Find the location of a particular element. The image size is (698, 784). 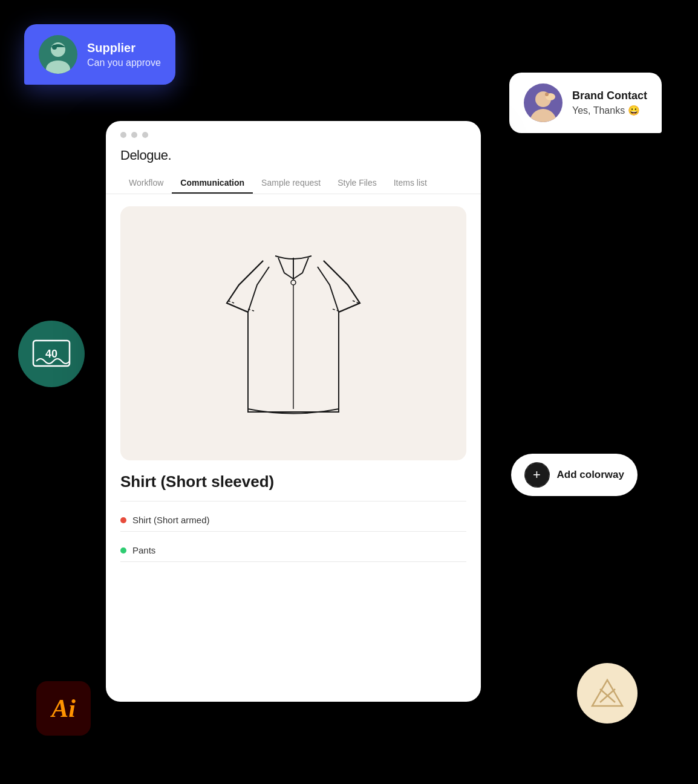

tab-sample-request: Sample request is located at coordinates (291, 183).